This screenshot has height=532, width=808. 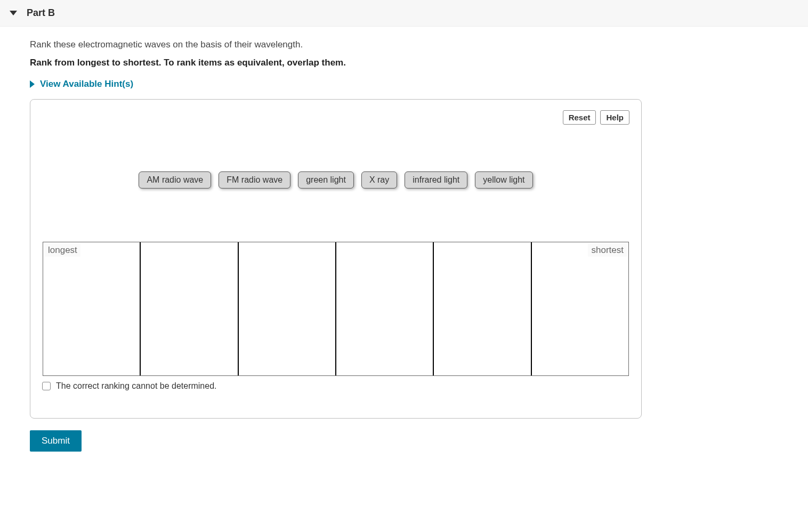 I want to click on rank-right-label: shortest, so click(x=607, y=250).